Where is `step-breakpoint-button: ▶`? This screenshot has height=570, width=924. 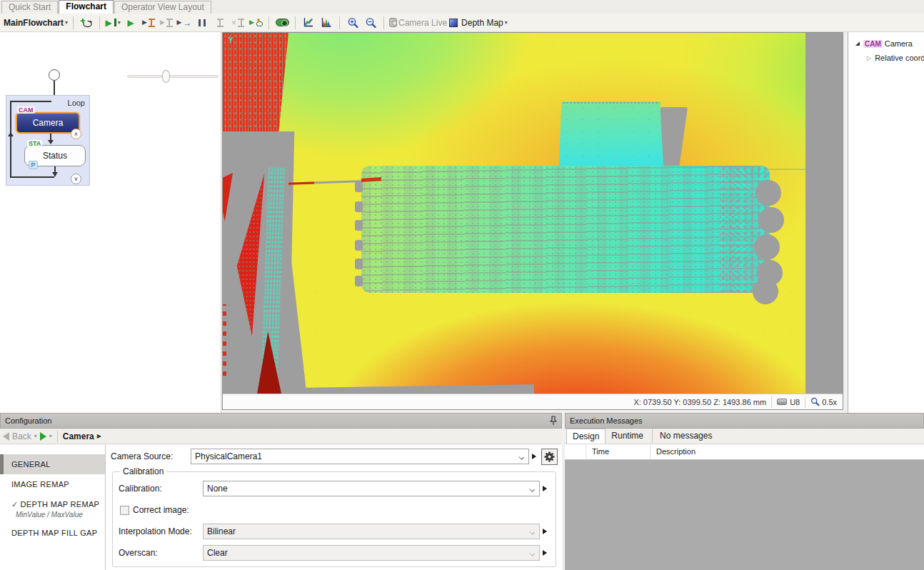
step-breakpoint-button: ▶ is located at coordinates (149, 23).